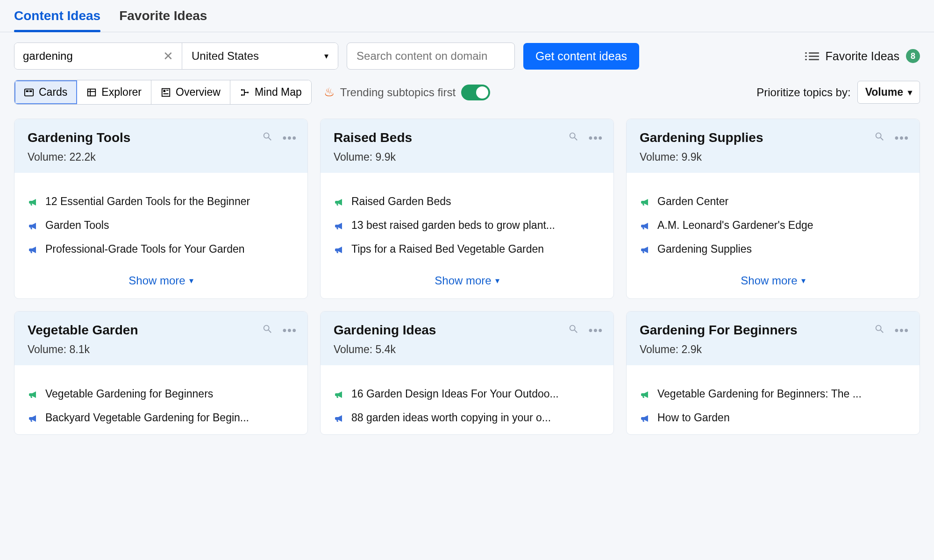 Image resolution: width=934 pixels, height=560 pixels. Describe the element at coordinates (773, 138) in the screenshot. I see `card-title: Gardening Supplies` at that location.